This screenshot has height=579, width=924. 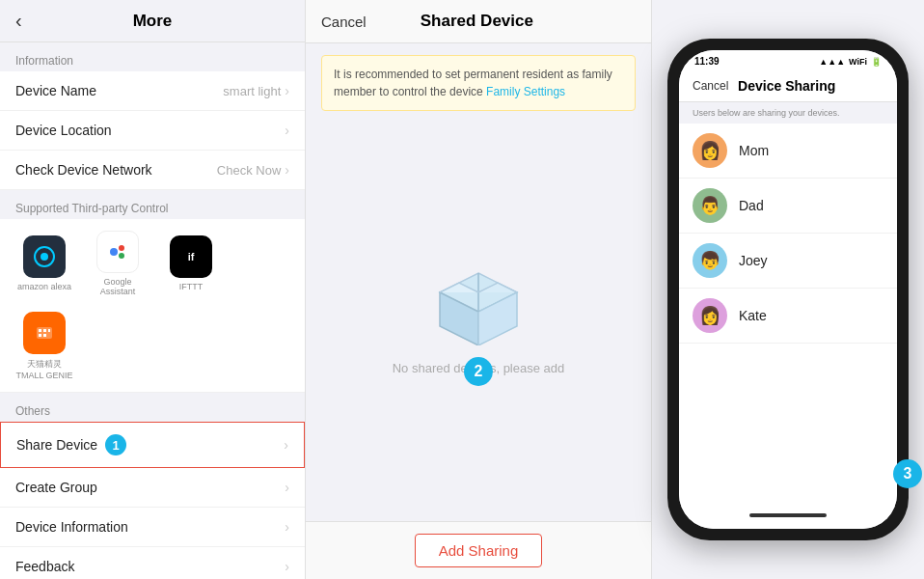 I want to click on tmall-genie-icon, so click(x=44, y=333).